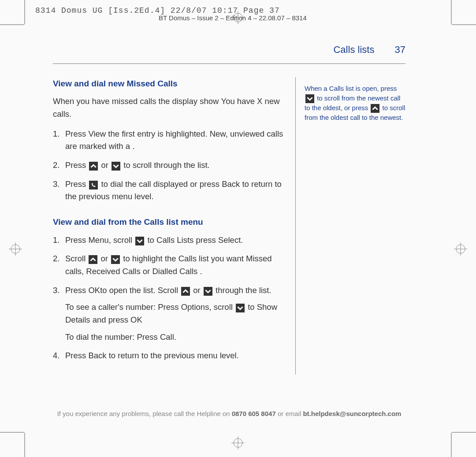 This screenshot has height=457, width=476. What do you see at coordinates (176, 338) in the screenshot?
I see `list-subitem: To dial the number: Press Call.` at bounding box center [176, 338].